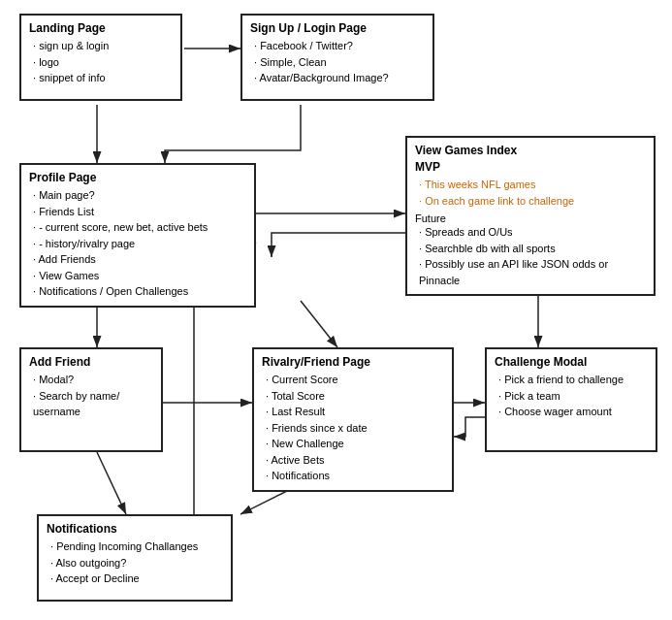 The width and height of the screenshot is (672, 620). I want to click on games-title-line1: View Games Index, so click(530, 150).